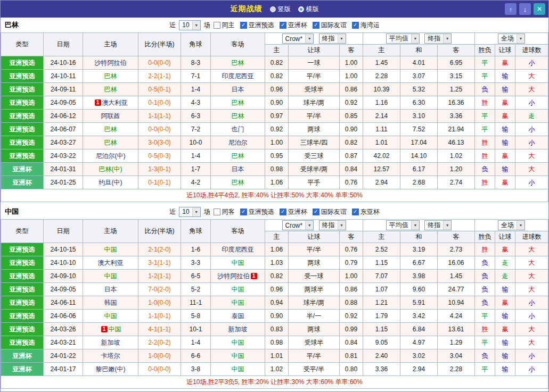 This screenshot has height=392, width=549. I want to click on radio-horizontal-layout: 横版, so click(309, 10).